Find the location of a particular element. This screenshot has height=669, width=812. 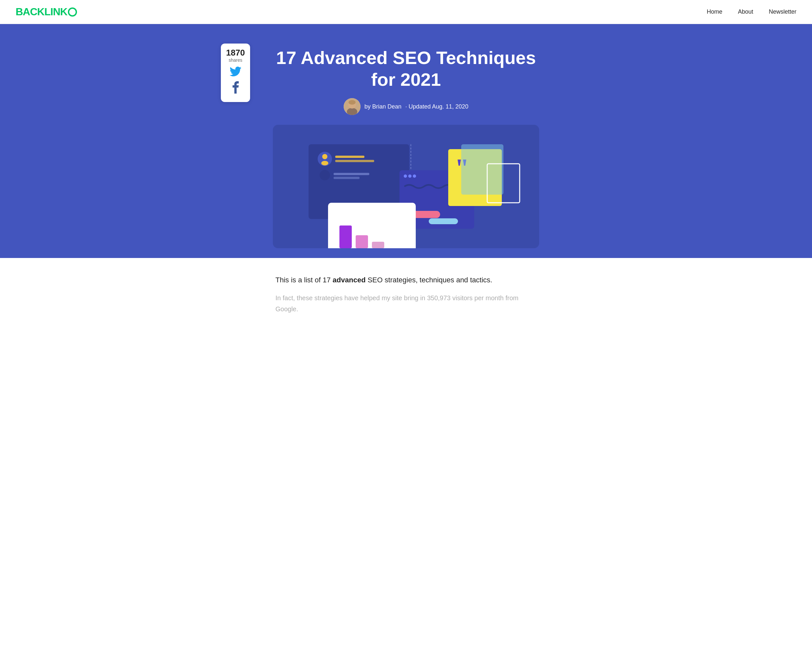

intro-prefix: This is a list of 17 is located at coordinates (304, 280).